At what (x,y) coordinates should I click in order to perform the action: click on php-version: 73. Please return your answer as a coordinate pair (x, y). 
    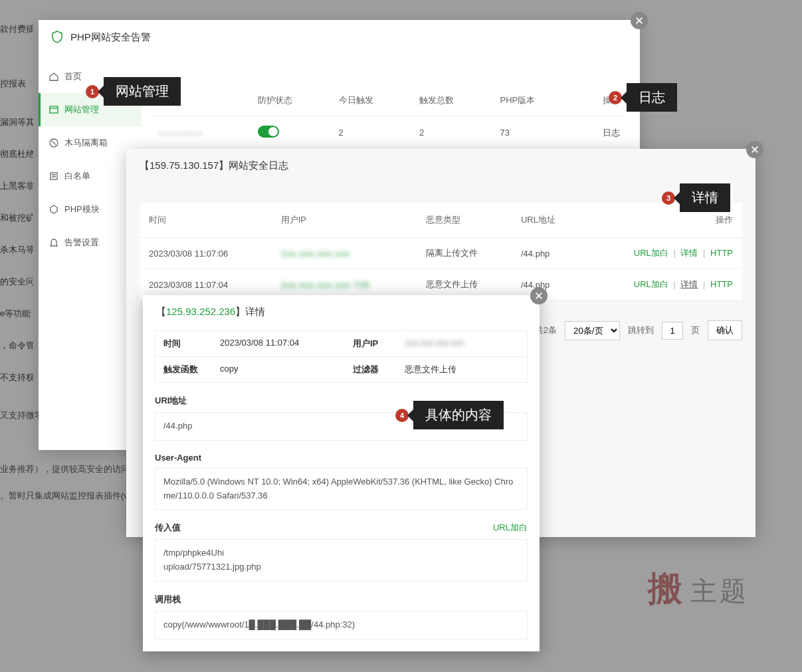
    Looking at the image, I should click on (534, 133).